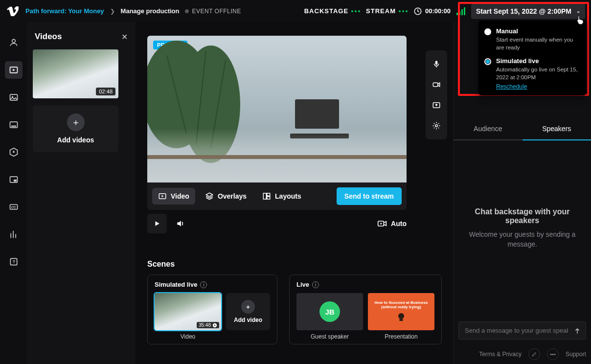 Image resolution: width=591 pixels, height=364 pixels. Describe the element at coordinates (553, 354) in the screenshot. I see `footer-more-button: •••` at that location.